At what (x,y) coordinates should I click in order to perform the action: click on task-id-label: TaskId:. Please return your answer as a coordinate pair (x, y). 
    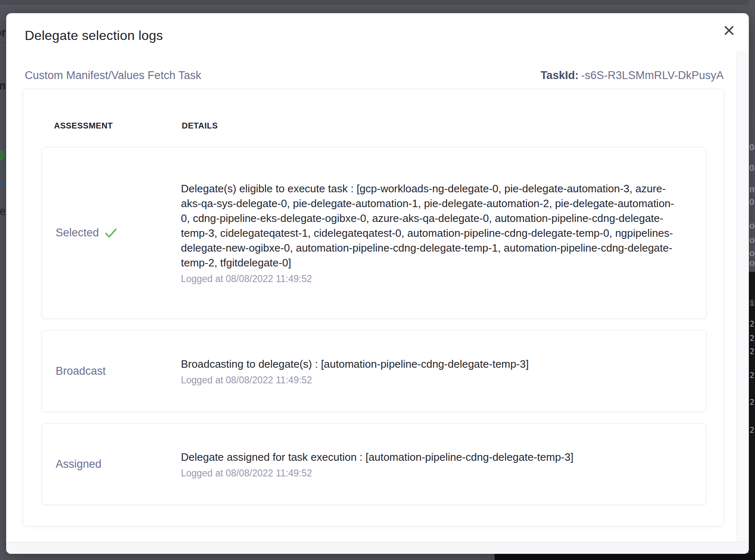
    Looking at the image, I should click on (560, 75).